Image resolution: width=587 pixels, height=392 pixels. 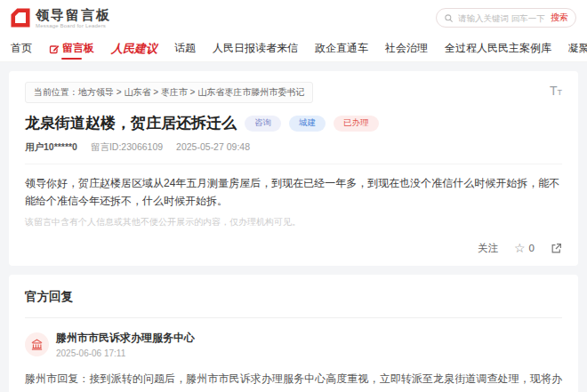 I want to click on star-count: 0, so click(x=532, y=248).